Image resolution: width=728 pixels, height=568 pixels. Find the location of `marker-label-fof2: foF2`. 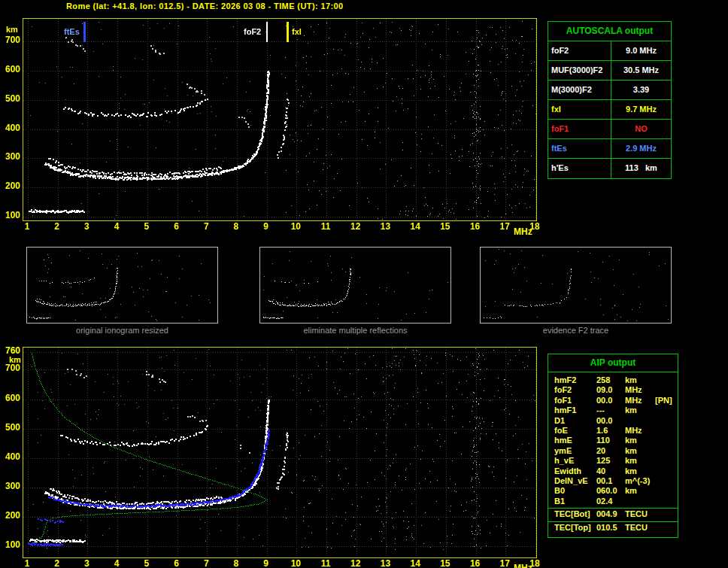

marker-label-fof2: foF2 is located at coordinates (253, 32).